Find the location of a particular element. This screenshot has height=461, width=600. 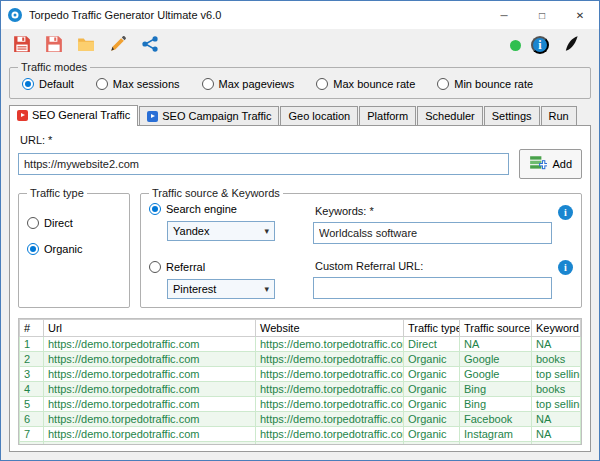

traffic-modes-group: Traffic modes Default Max sessions Max p… is located at coordinates (300, 80).